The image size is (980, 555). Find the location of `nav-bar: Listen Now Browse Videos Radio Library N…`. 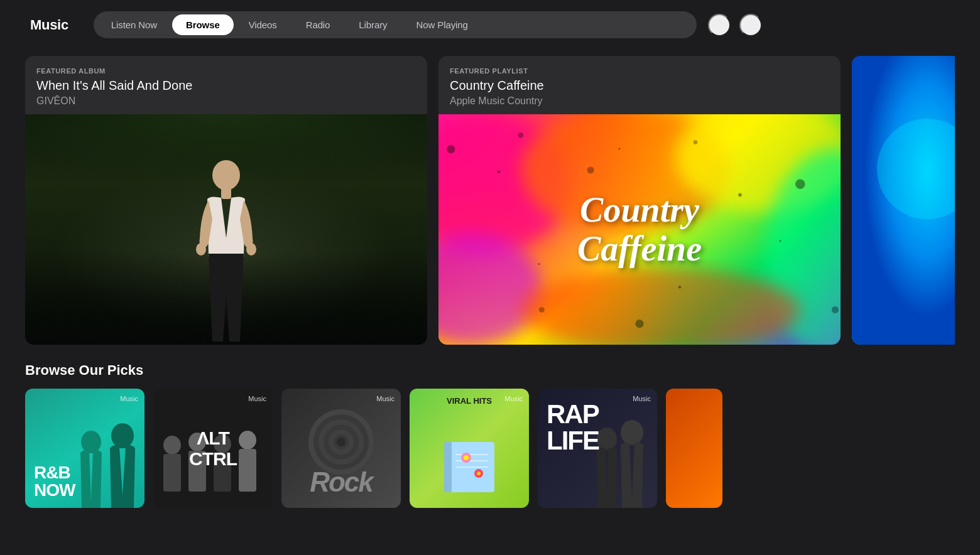

nav-bar: Listen Now Browse Videos Radio Library N… is located at coordinates (395, 25).